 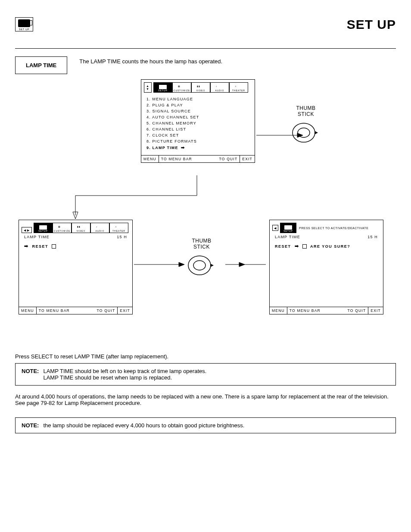 What do you see at coordinates (198, 121) in the screenshot?
I see `osd-screen-menu: ▲▼ SETUP ▦CUSTOMIZE ▮▮VIDEO ♪AUDIO ♫THEA…` at bounding box center [198, 121].